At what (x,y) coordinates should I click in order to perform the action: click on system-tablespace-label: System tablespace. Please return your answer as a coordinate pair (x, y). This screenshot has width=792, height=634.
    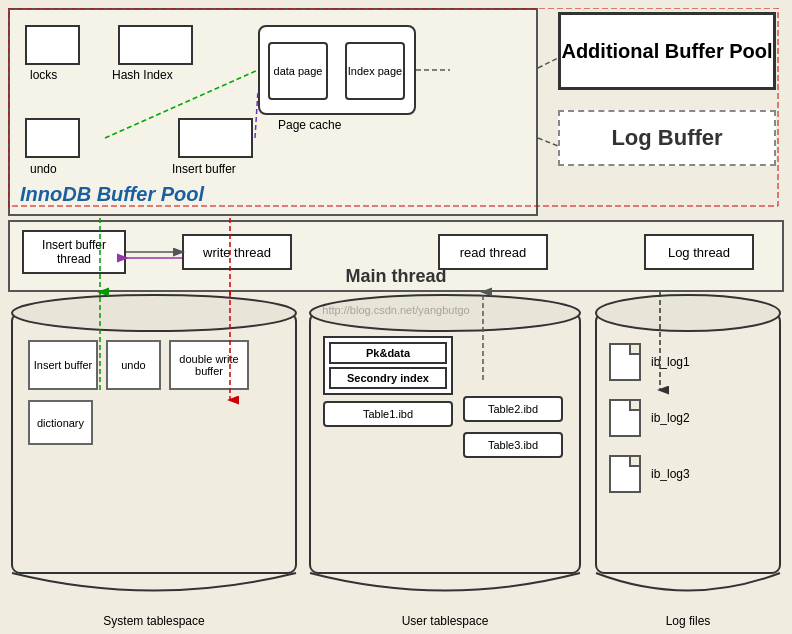
    Looking at the image, I should click on (154, 621).